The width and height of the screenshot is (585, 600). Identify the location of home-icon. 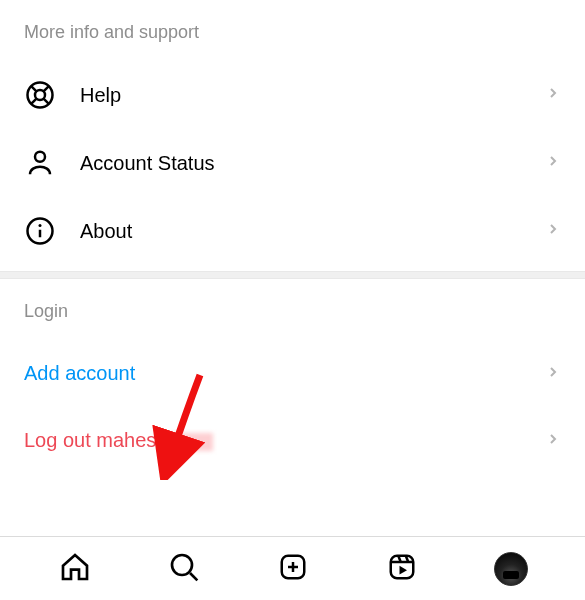
(75, 569).